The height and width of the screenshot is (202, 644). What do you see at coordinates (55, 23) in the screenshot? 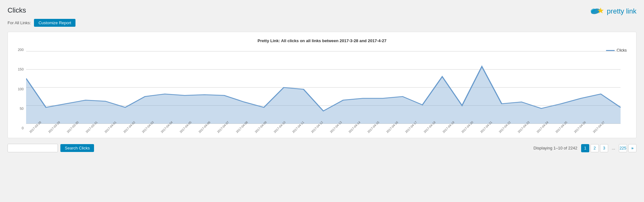
I see `customize-report-button: Customize Report` at bounding box center [55, 23].